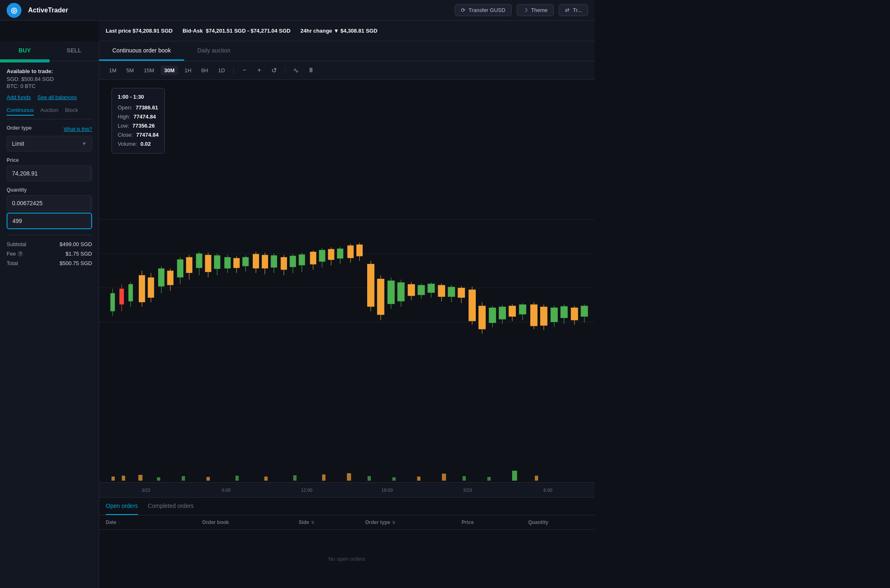  I want to click on transfer-gusd-button: ⟳ Transfer GUSD, so click(483, 10).